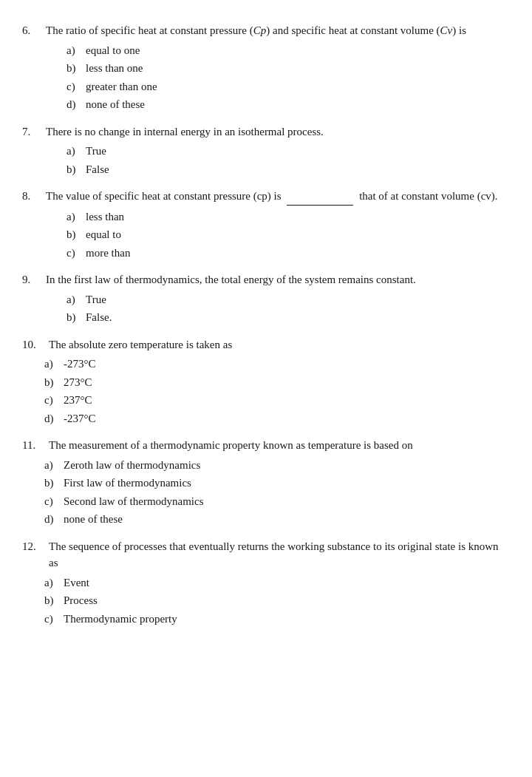 The image size is (532, 777). I want to click on question-6-options: a) equal to one b) less than one c) grea…, so click(288, 78).